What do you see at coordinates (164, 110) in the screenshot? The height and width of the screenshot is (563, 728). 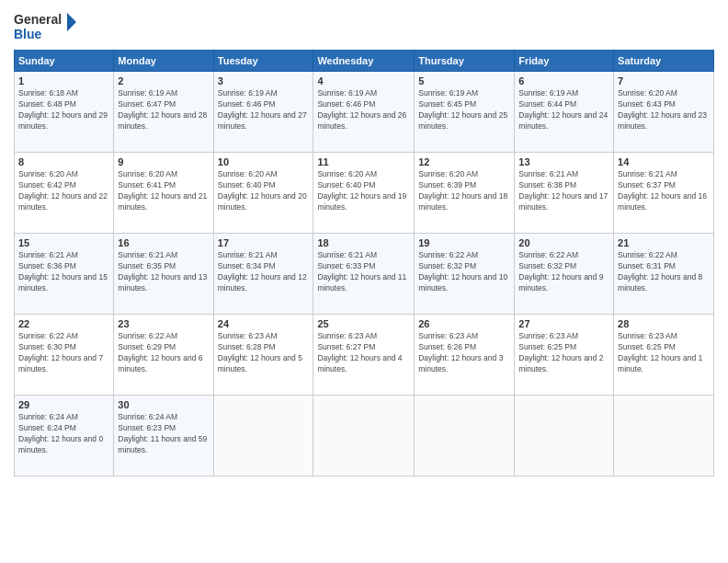 I see `day-content: Sunrise: 6:19 AMSunset: 6:47 PMDaylight:…` at bounding box center [164, 110].